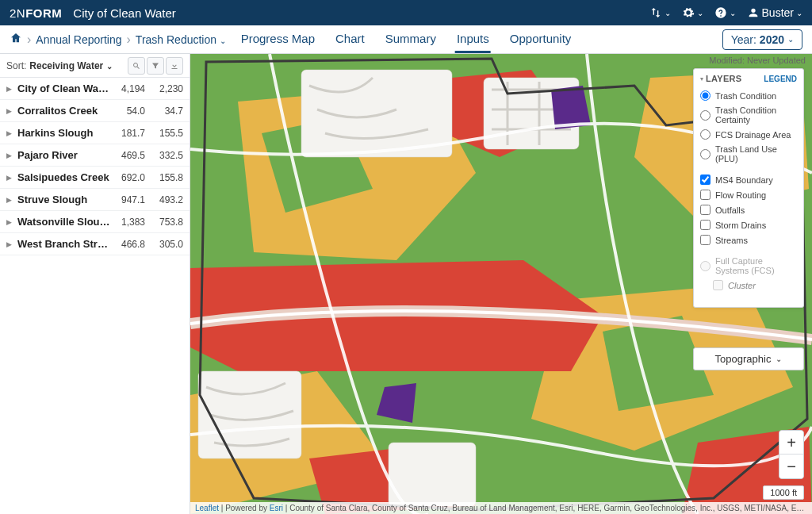 The image size is (812, 514). What do you see at coordinates (95, 133) in the screenshot?
I see `list-item: ▶Harkins Slough181.7155.5` at bounding box center [95, 133].